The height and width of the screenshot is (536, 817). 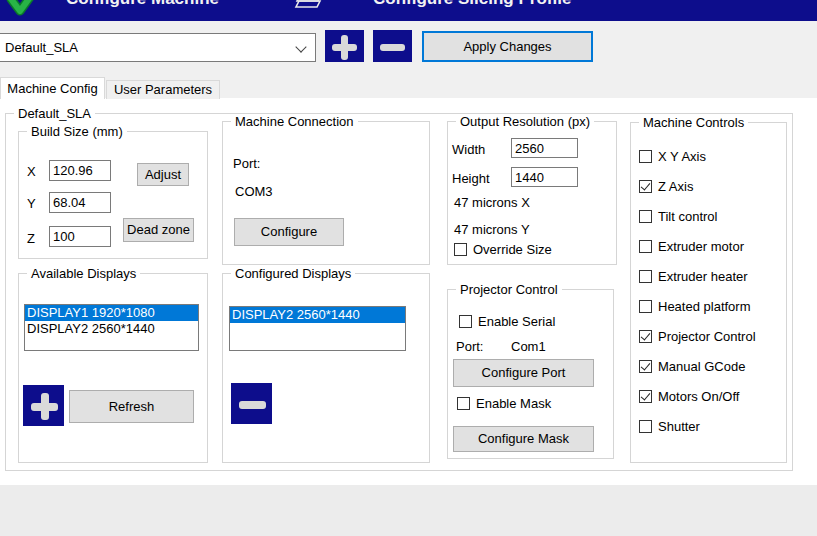 I want to click on z-axis-checkbox: Z Axis, so click(x=698, y=186).